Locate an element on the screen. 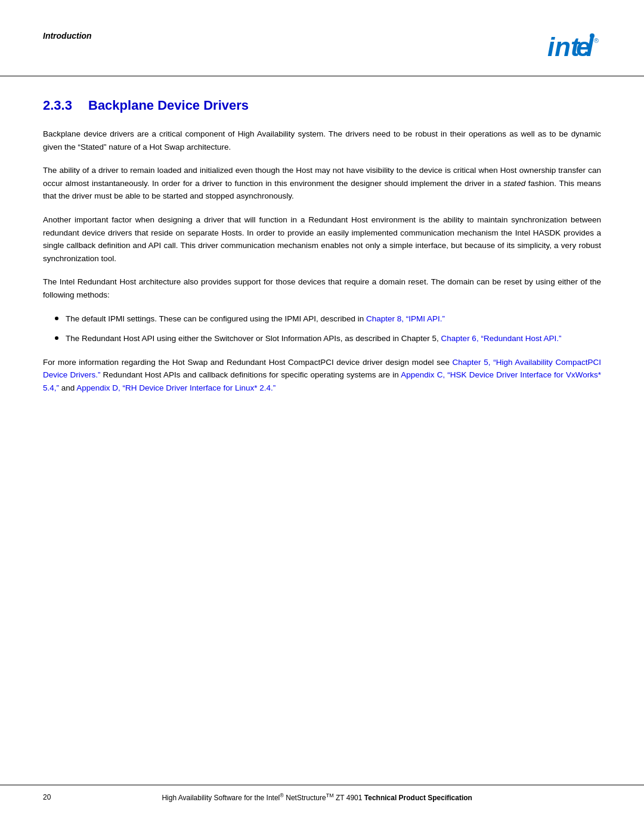 The height and width of the screenshot is (833, 644). paragraph-4: The Intel Redundant Host architecture al… is located at coordinates (322, 289).